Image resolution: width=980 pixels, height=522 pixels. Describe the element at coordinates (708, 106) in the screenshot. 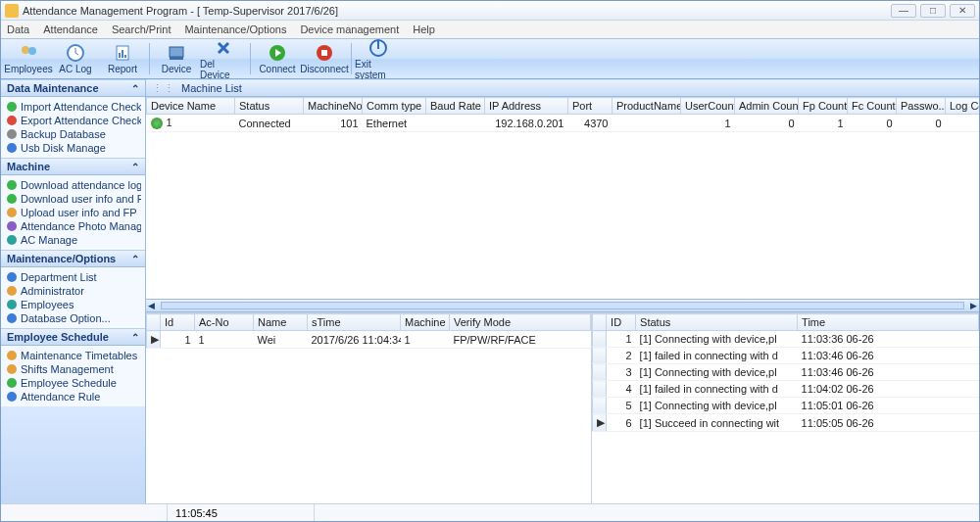

I see `col-usercount: UserCount` at that location.